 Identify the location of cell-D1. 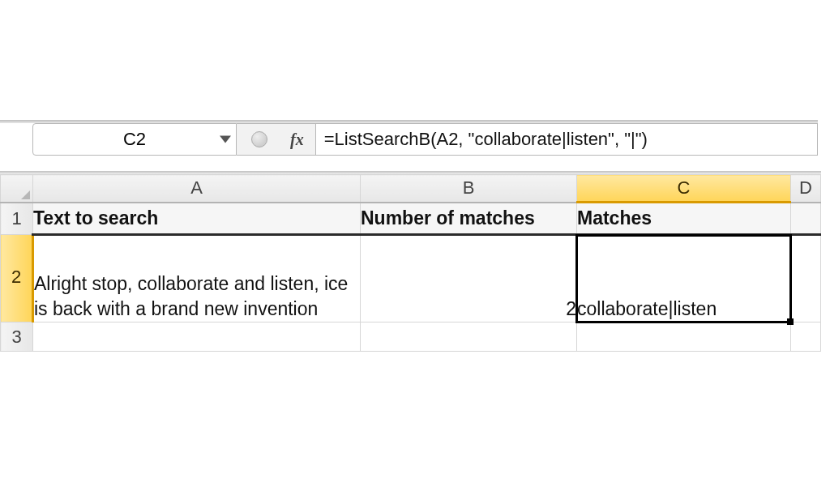
(806, 219).